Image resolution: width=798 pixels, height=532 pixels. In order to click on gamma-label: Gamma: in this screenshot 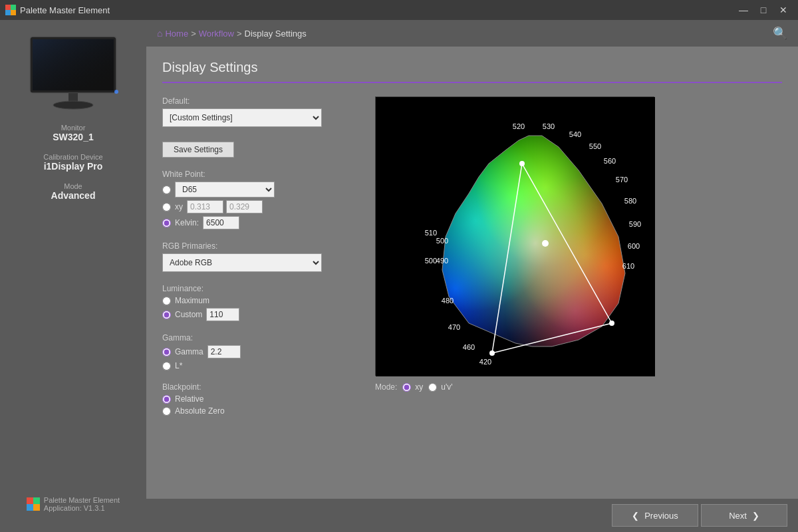, I will do `click(262, 338)`.